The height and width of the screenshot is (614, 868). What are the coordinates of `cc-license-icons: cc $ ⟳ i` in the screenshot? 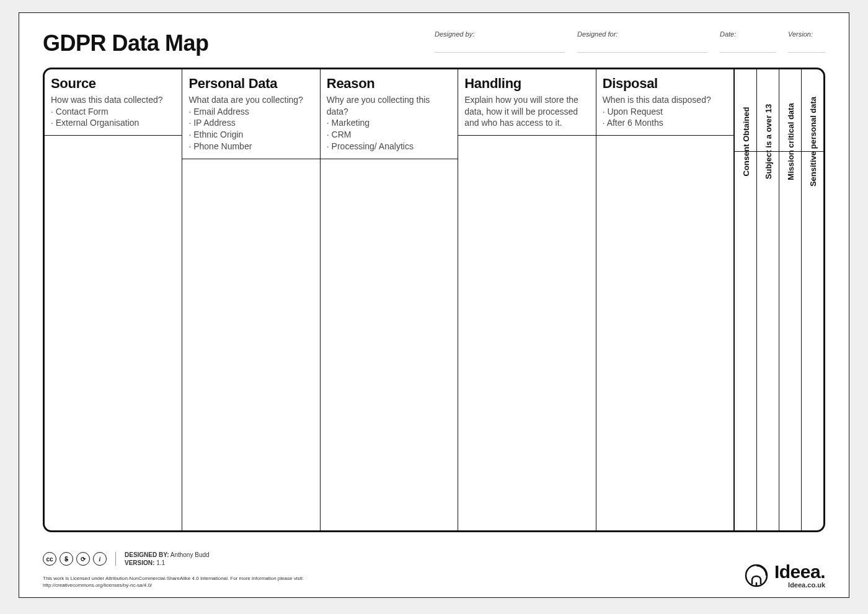 It's located at (74, 559).